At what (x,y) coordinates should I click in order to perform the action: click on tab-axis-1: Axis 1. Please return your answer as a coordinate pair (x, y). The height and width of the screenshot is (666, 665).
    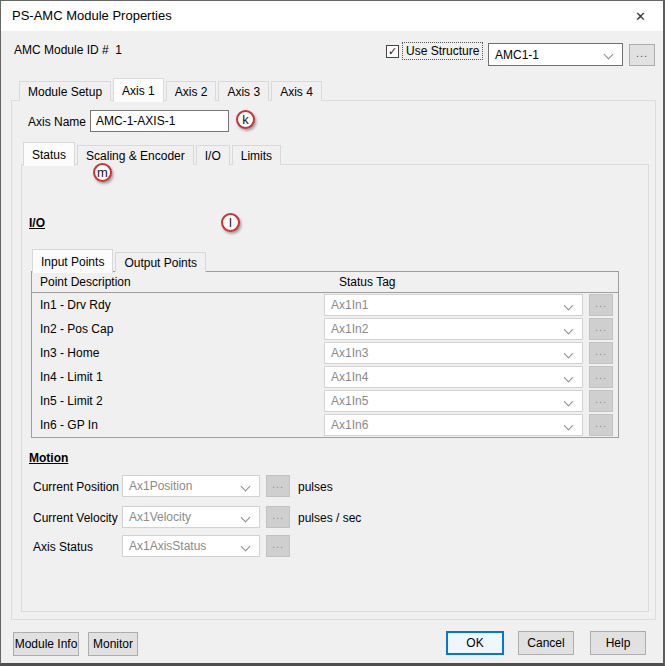
    Looking at the image, I should click on (138, 90).